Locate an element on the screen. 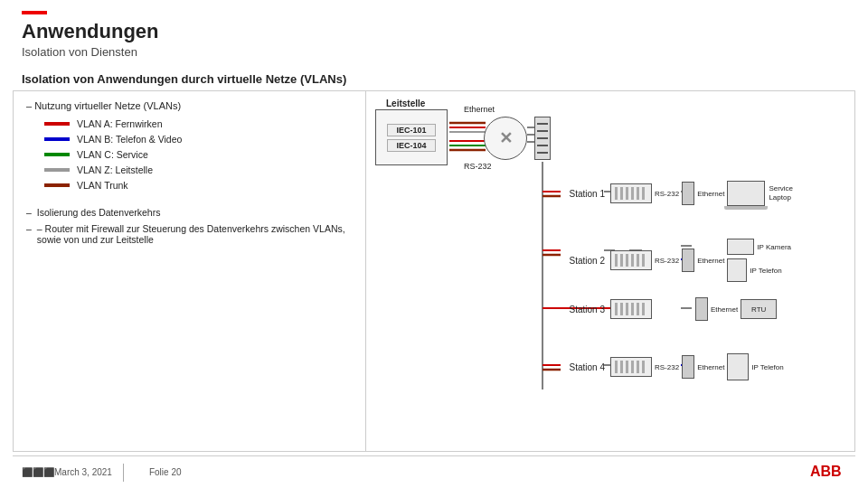  camera-label: IP Kamera is located at coordinates (774, 248).